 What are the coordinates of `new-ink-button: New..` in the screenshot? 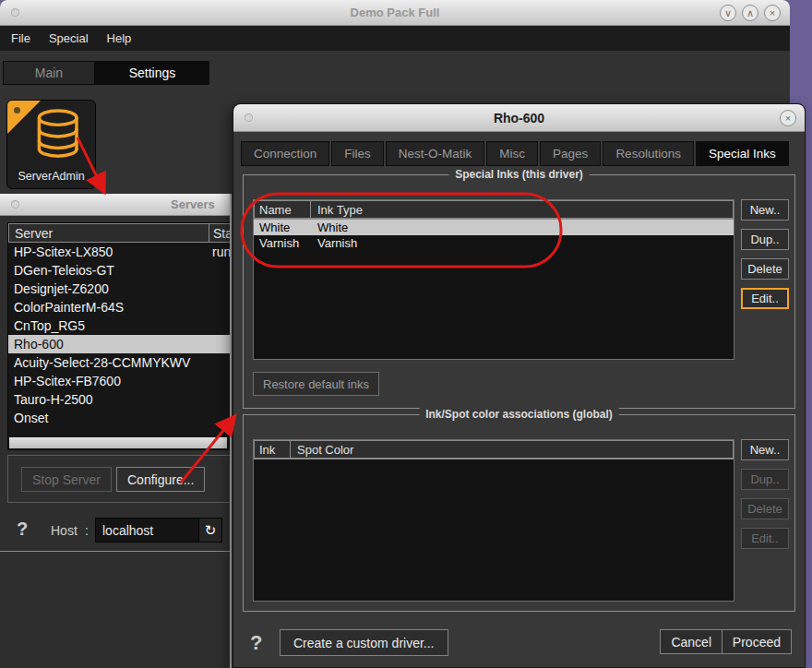 It's located at (765, 210).